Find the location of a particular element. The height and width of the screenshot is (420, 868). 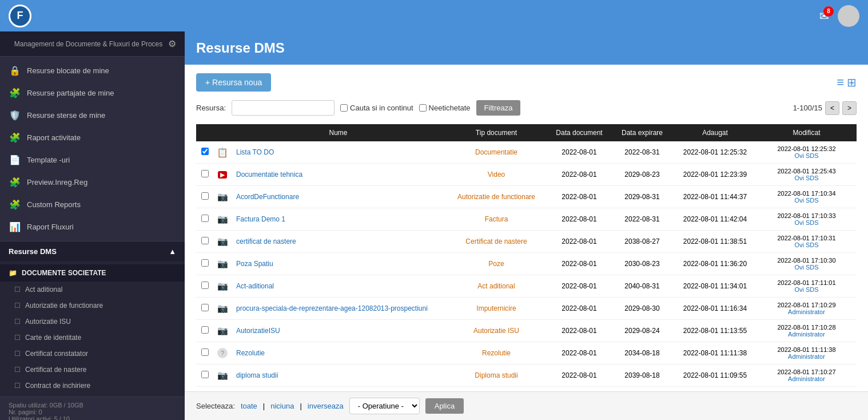

doc-name-link: AutorizatieISU is located at coordinates (258, 331).